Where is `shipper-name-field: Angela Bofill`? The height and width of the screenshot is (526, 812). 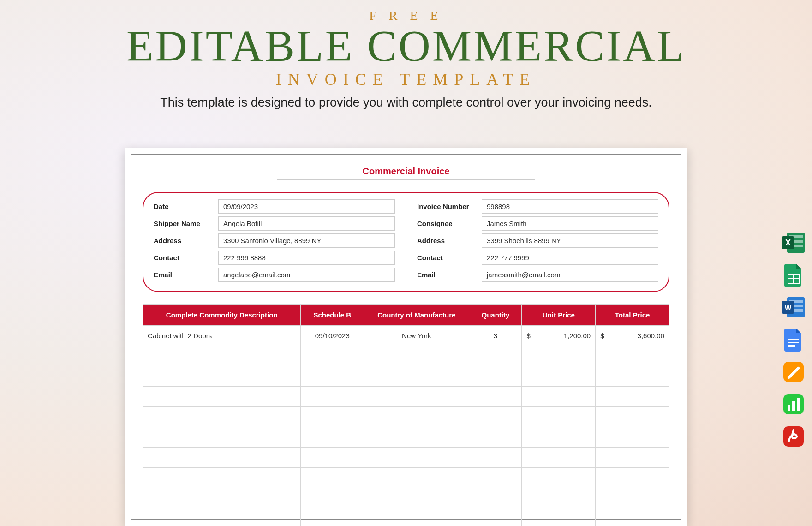
shipper-name-field: Angela Bofill is located at coordinates (306, 223).